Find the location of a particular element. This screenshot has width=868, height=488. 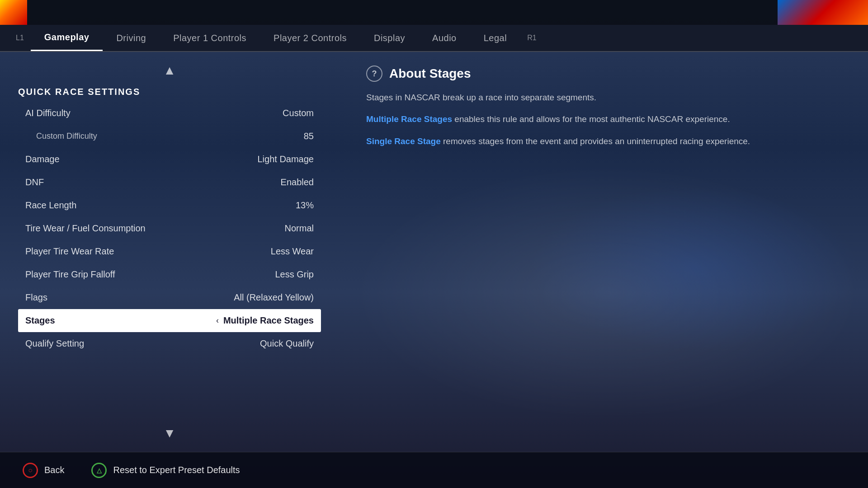

single-race-stage-link: Single Race Stage is located at coordinates (403, 141).